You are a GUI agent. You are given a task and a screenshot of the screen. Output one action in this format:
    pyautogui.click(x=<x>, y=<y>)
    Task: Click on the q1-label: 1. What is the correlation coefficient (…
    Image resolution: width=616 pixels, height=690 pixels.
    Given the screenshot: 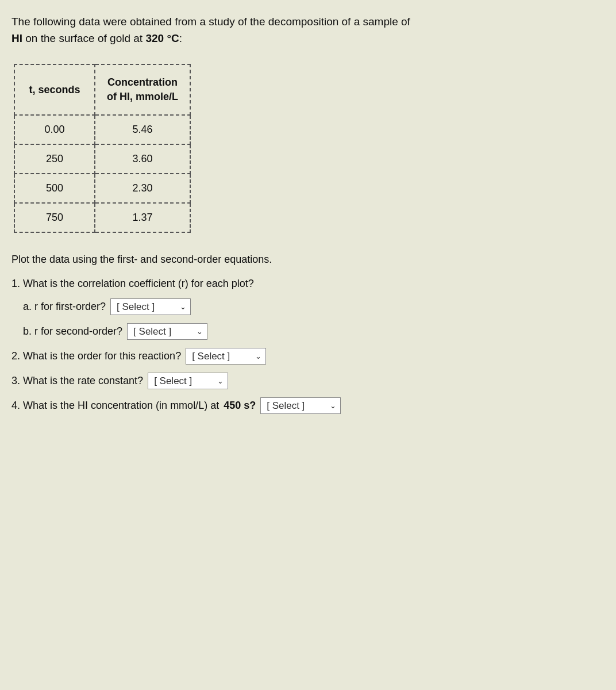 What is the action you would take?
    pyautogui.click(x=308, y=284)
    